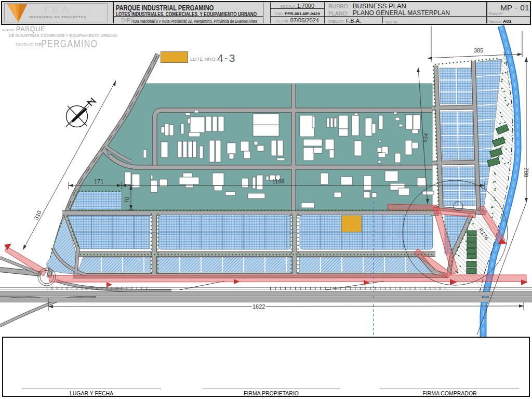  What do you see at coordinates (99, 181) in the screenshot?
I see `svg-text: 171` at bounding box center [99, 181].